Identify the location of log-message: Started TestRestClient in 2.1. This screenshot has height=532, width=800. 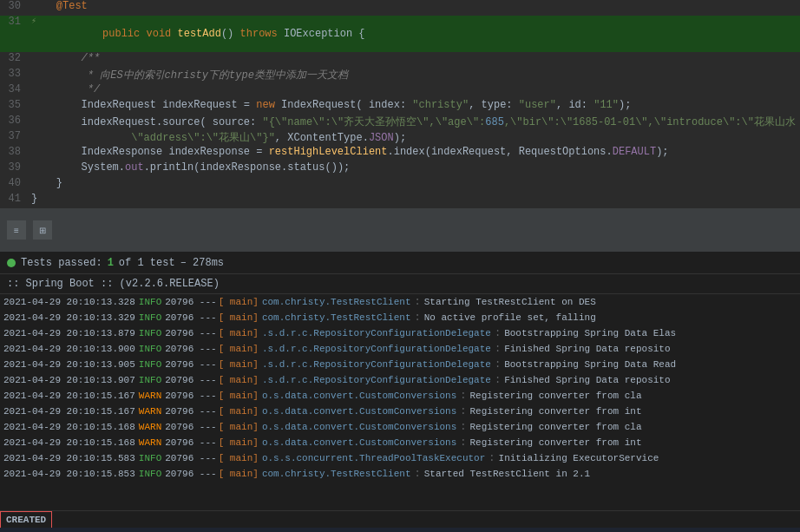
(507, 474).